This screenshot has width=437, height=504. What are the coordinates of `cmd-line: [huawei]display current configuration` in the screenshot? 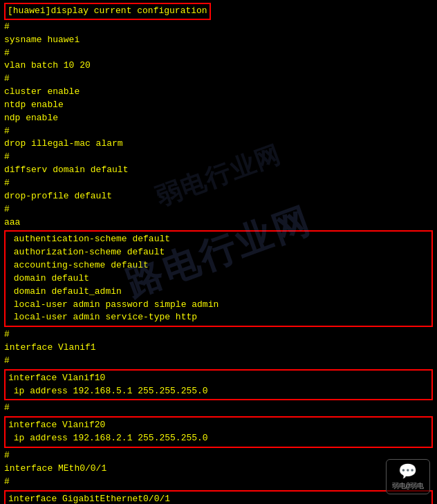 It's located at (108, 11).